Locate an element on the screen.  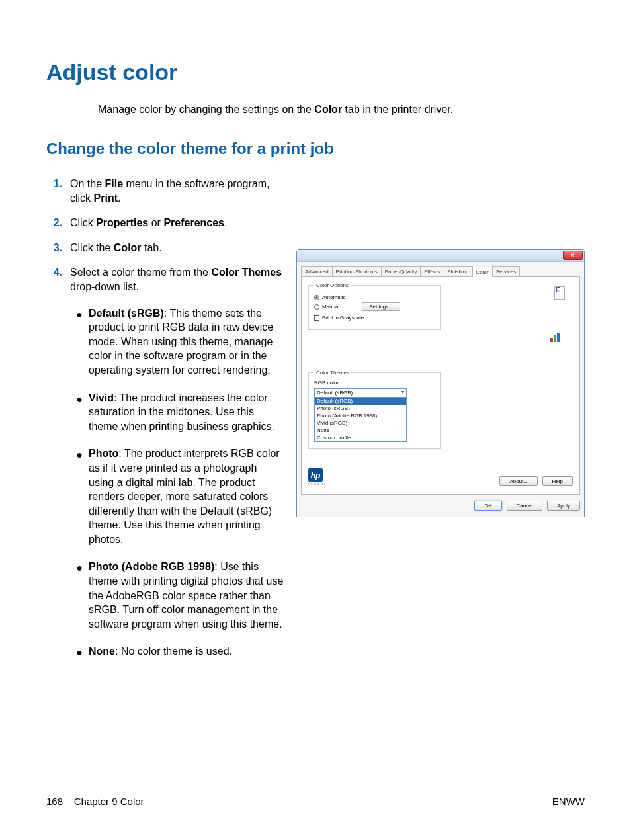
tab-printing-shortcuts: Printing Shortcuts is located at coordinates (357, 271).